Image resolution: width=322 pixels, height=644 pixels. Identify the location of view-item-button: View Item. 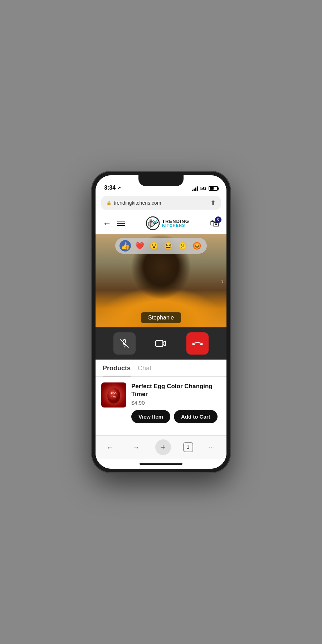
(151, 416).